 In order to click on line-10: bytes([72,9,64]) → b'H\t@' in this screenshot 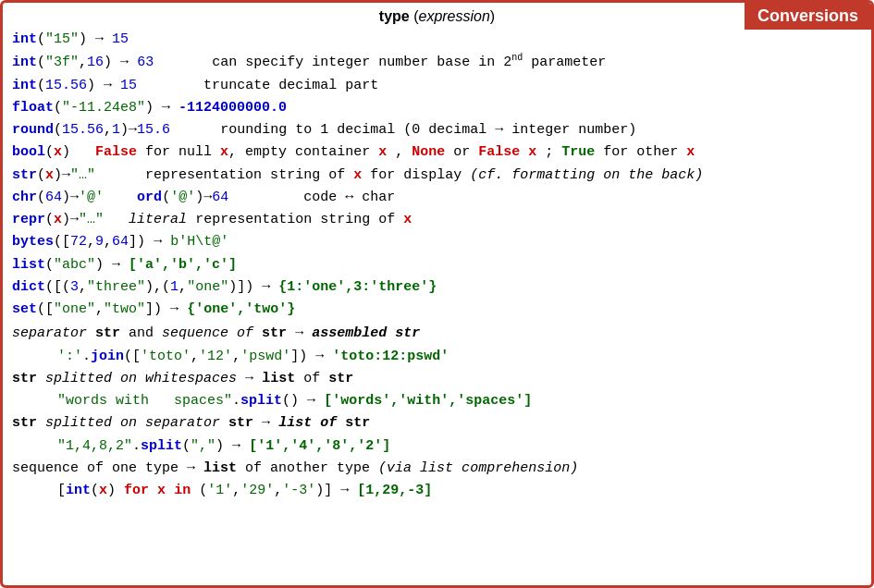, I will do `click(437, 242)`.